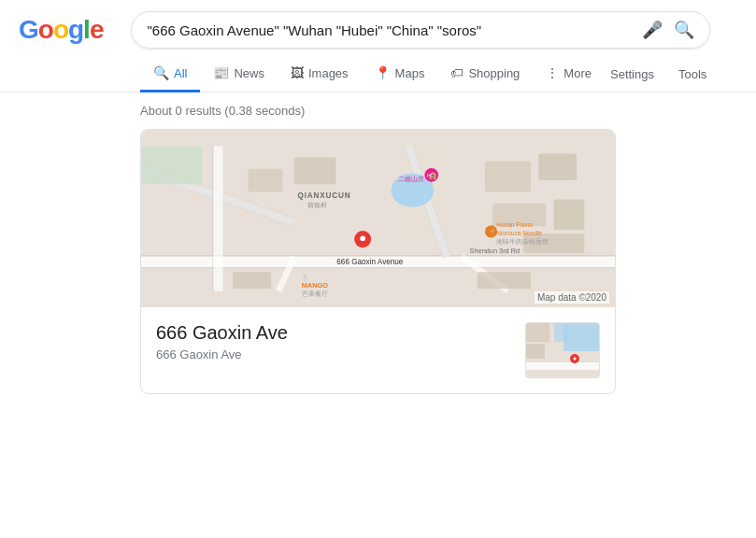  Describe the element at coordinates (383, 73) in the screenshot. I see `maps-icon: 📍` at that location.